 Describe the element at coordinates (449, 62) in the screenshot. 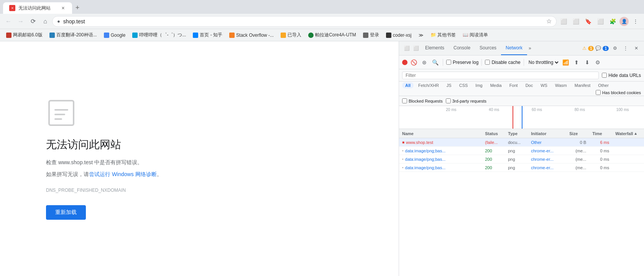

I see `preserve-log-checkbox` at that location.